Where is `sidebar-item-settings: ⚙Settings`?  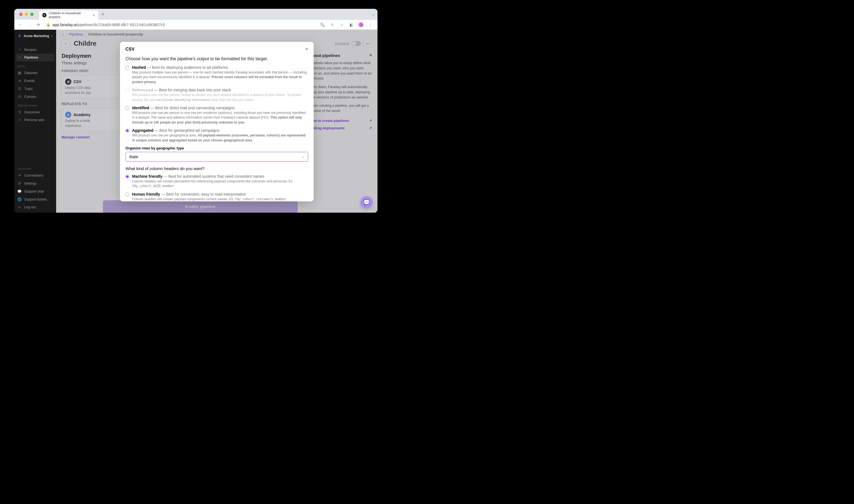
sidebar-item-settings: ⚙Settings is located at coordinates (35, 183).